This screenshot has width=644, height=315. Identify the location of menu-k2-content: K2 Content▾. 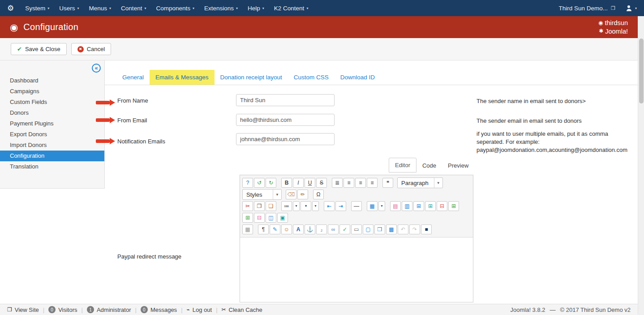
(291, 8).